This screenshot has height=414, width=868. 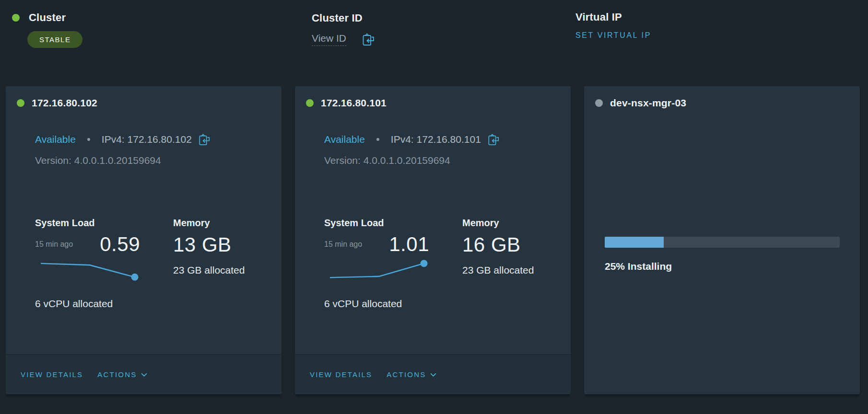 What do you see at coordinates (498, 246) in the screenshot?
I see `memory-stat: Memory 16 GB 23 GB allocated` at bounding box center [498, 246].